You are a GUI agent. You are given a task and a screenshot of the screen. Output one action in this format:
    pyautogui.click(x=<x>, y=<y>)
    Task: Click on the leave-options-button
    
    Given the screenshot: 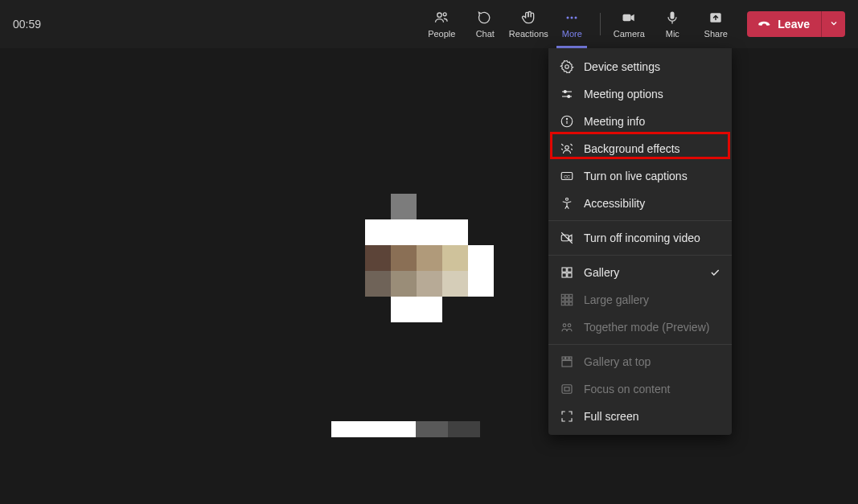 What is the action you would take?
    pyautogui.click(x=833, y=24)
    